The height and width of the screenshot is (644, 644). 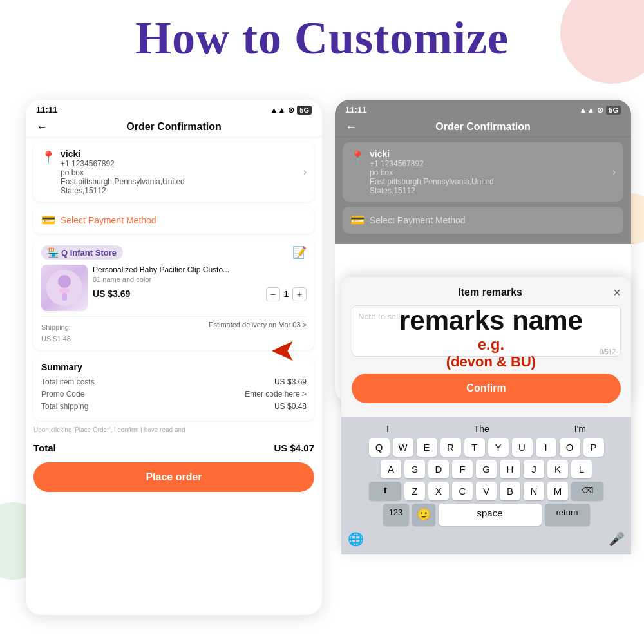 What do you see at coordinates (490, 292) in the screenshot?
I see `remarks-title: Item remarks` at bounding box center [490, 292].